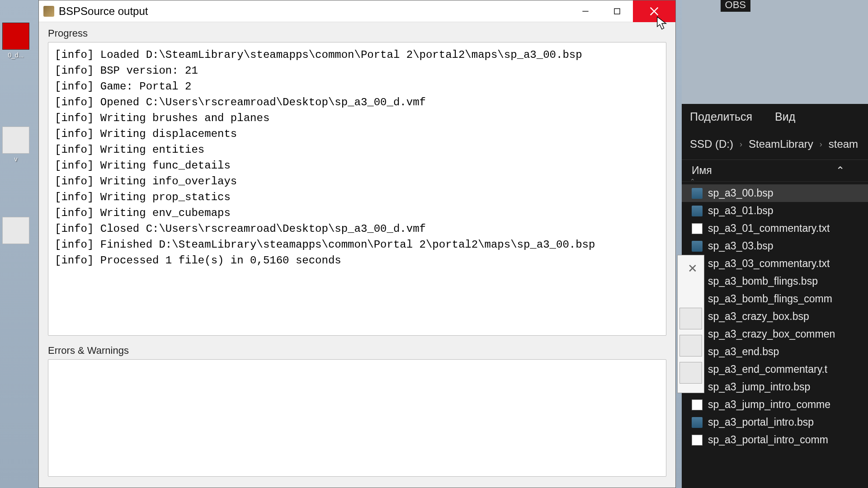 This screenshot has width=868, height=488. What do you see at coordinates (775, 211) in the screenshot?
I see `file-row: sp_a3_01.bsp` at bounding box center [775, 211].